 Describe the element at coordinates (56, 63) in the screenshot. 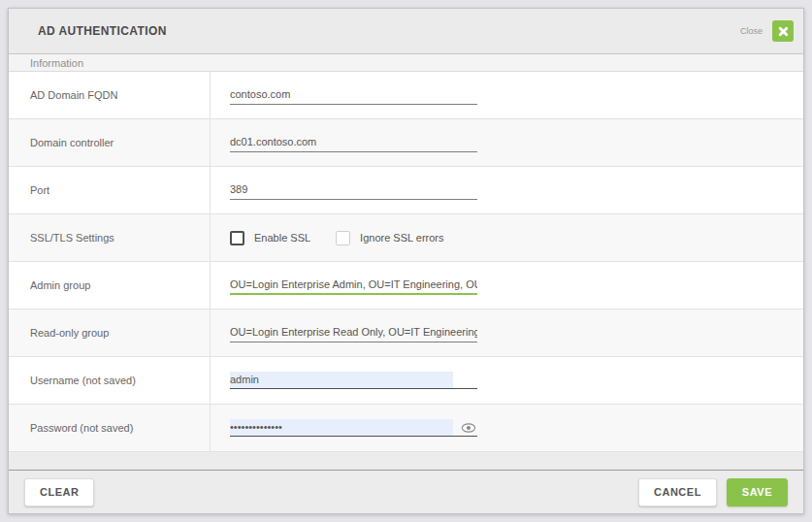

I see `section-title: Information` at that location.